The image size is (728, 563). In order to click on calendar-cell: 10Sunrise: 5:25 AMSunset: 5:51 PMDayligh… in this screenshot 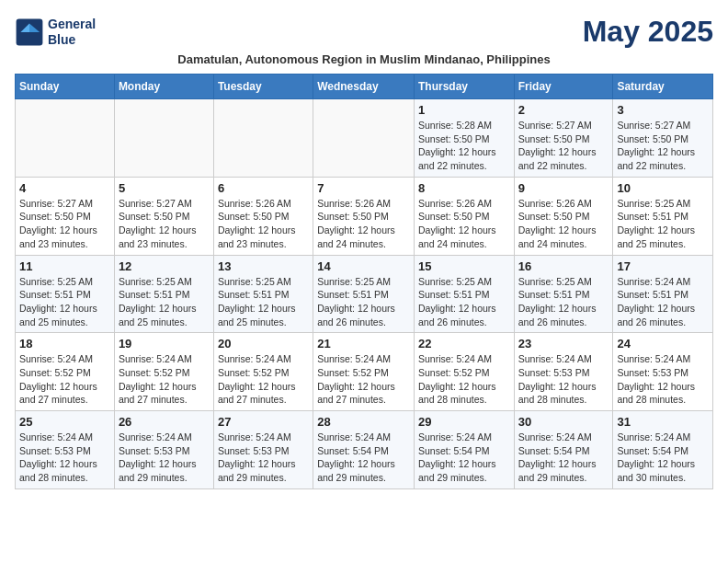, I will do `click(664, 215)`.